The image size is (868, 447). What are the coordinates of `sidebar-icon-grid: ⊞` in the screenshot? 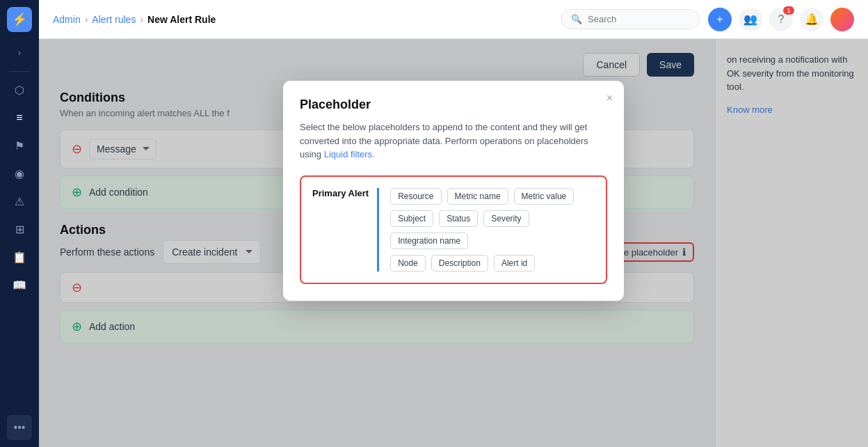 It's located at (19, 229).